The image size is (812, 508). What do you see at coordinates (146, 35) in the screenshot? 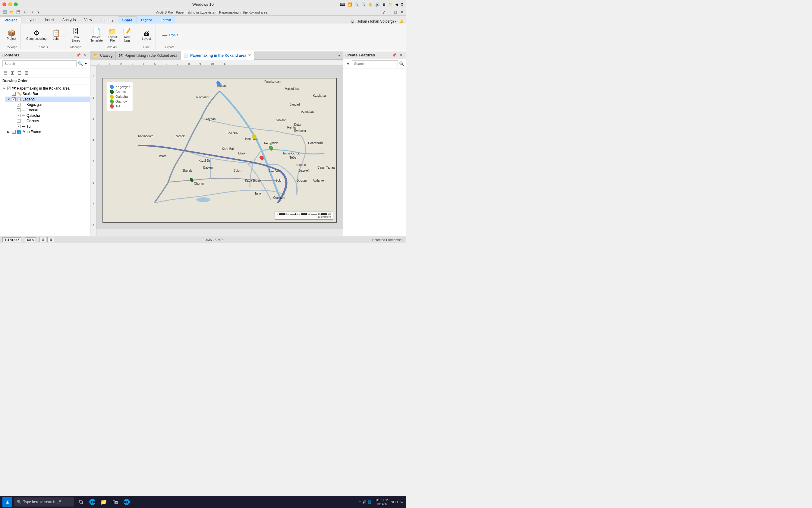
I see `layout-print-button: 🖨 Layout` at bounding box center [146, 35].